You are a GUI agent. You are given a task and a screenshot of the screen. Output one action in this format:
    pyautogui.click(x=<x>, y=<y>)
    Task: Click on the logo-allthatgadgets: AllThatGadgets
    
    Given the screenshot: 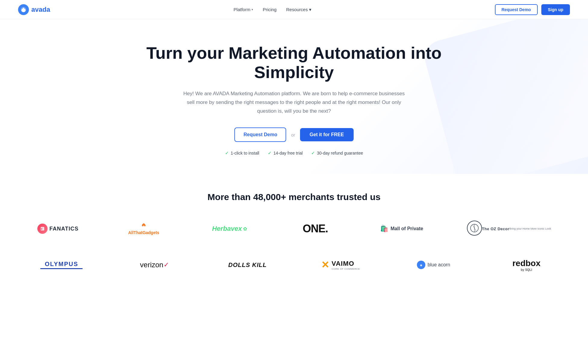 What is the action you would take?
    pyautogui.click(x=144, y=229)
    